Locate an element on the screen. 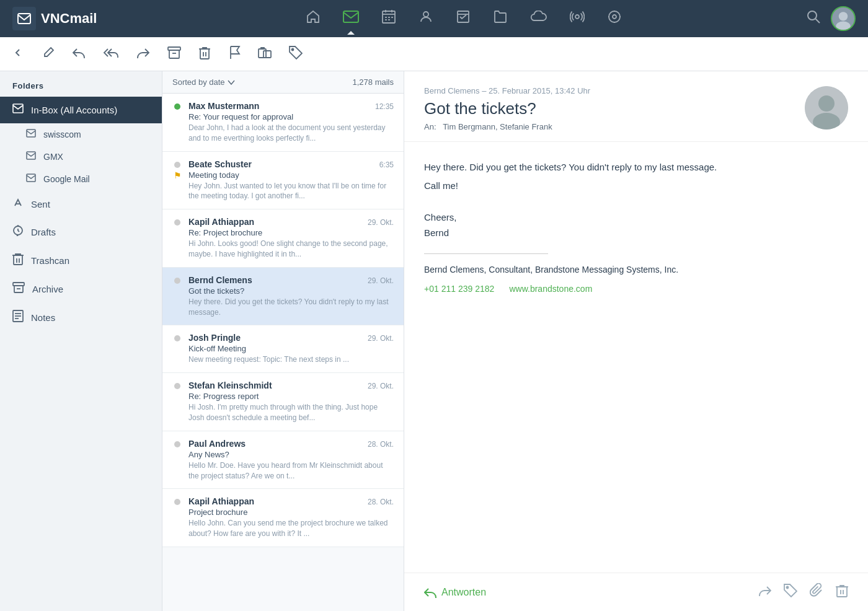  email-content: Paul Andrews 28. Okt. Any News? Hello Mr… is located at coordinates (291, 460).